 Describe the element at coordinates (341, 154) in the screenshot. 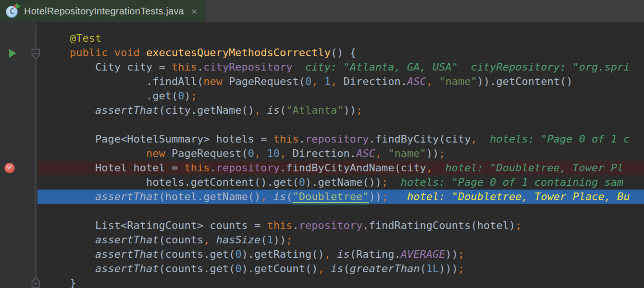

I see `code-line: new PageRequest(0, 10, Direction.ASC, "n…` at that location.